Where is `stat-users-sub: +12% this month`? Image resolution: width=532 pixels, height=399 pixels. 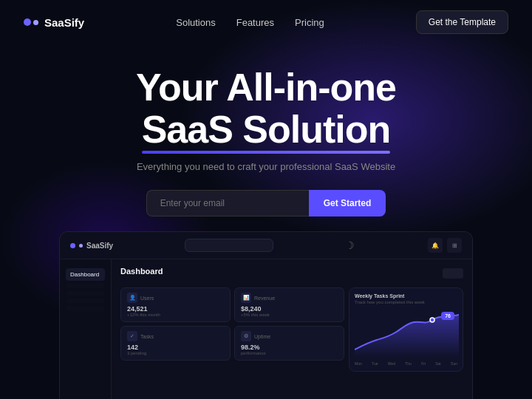
stat-users-sub: +12% this month is located at coordinates (176, 315).